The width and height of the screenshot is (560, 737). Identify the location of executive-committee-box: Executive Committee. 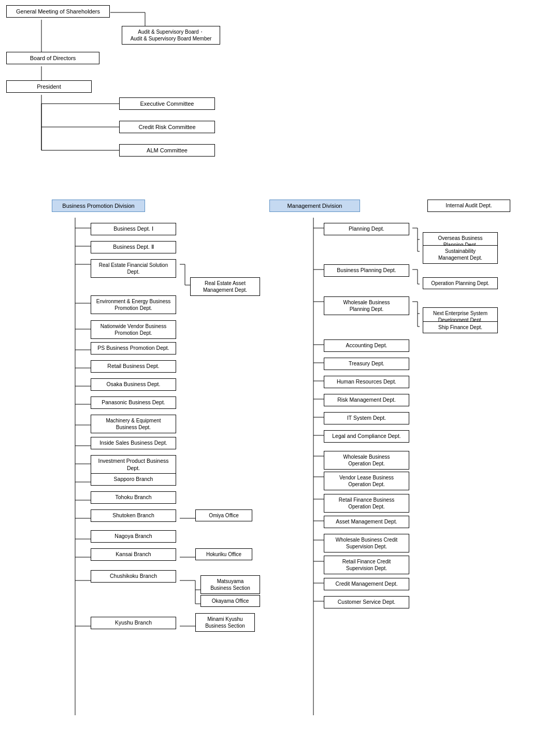
(167, 104).